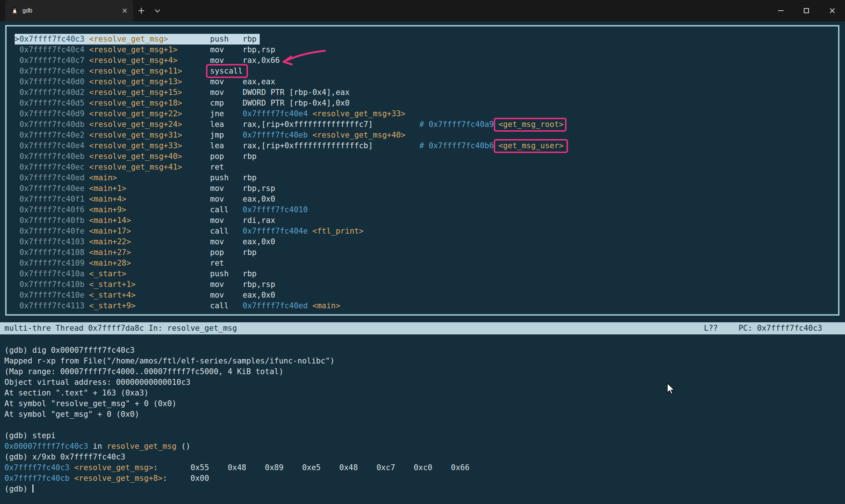  Describe the element at coordinates (259, 220) in the screenshot. I see `instruction-text: rdi,rax` at that location.